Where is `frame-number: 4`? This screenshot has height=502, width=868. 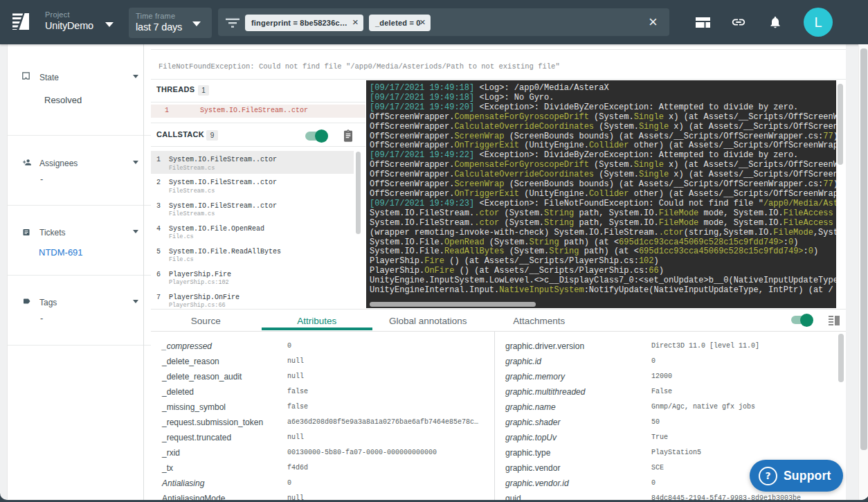
frame-number: 4 is located at coordinates (159, 228).